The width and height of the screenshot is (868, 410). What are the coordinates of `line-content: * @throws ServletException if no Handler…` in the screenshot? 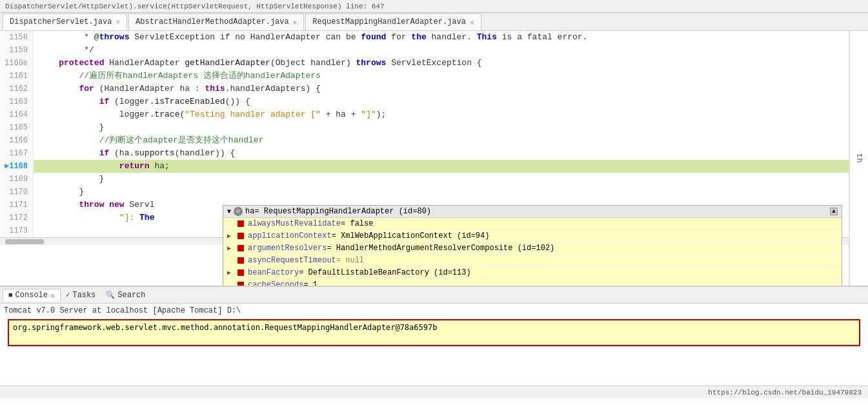 It's located at (441, 37).